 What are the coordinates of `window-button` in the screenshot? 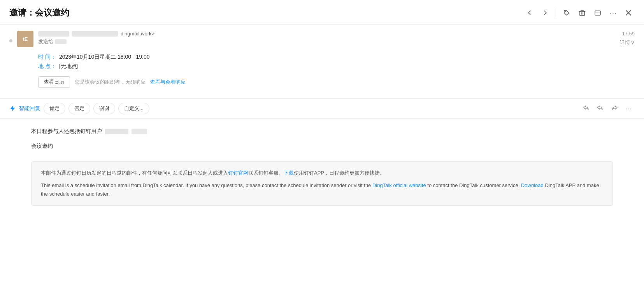 It's located at (598, 13).